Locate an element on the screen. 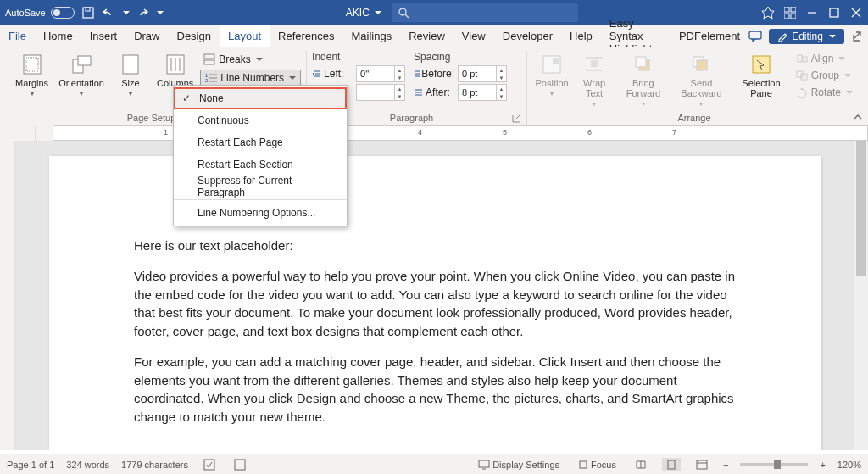 The width and height of the screenshot is (868, 474). rotate-button: Rotate is located at coordinates (824, 92).